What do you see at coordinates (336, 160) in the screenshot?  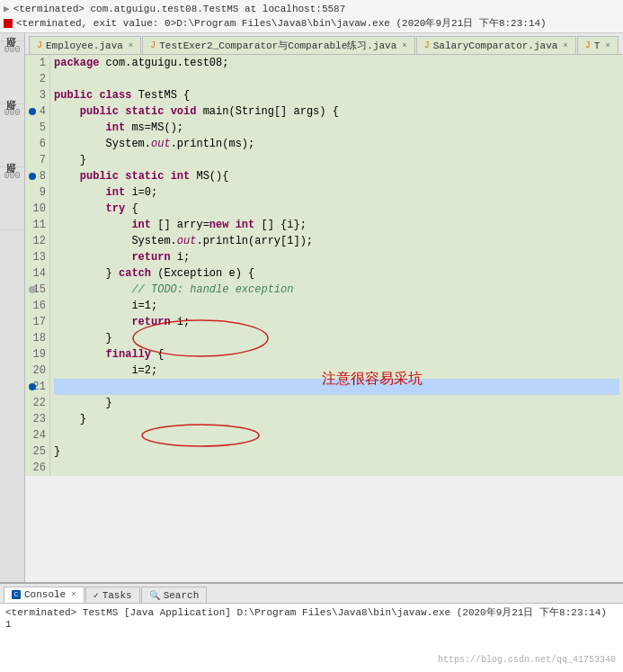 I see `code-line-7: }` at bounding box center [336, 160].